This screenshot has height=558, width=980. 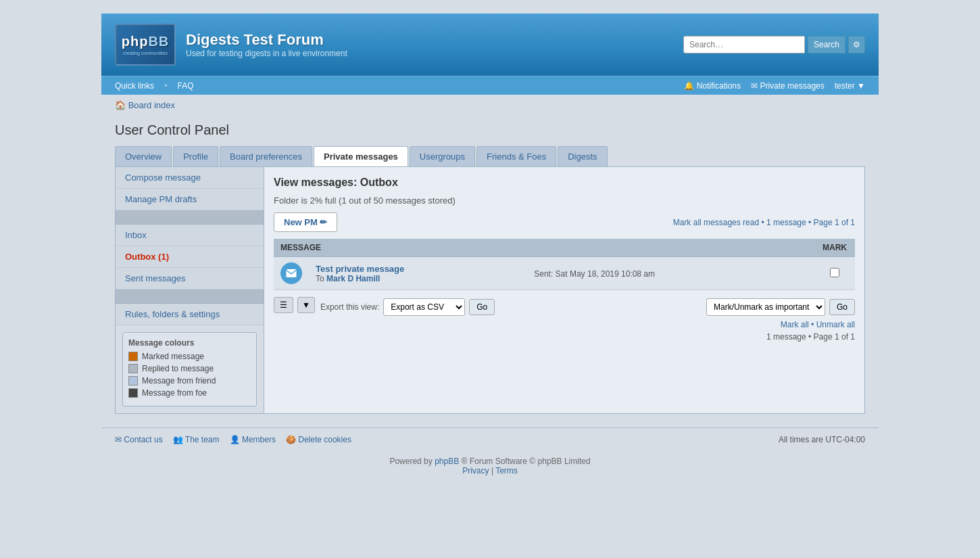 I want to click on navbar-left: Quick links • FAQ, so click(x=154, y=85).